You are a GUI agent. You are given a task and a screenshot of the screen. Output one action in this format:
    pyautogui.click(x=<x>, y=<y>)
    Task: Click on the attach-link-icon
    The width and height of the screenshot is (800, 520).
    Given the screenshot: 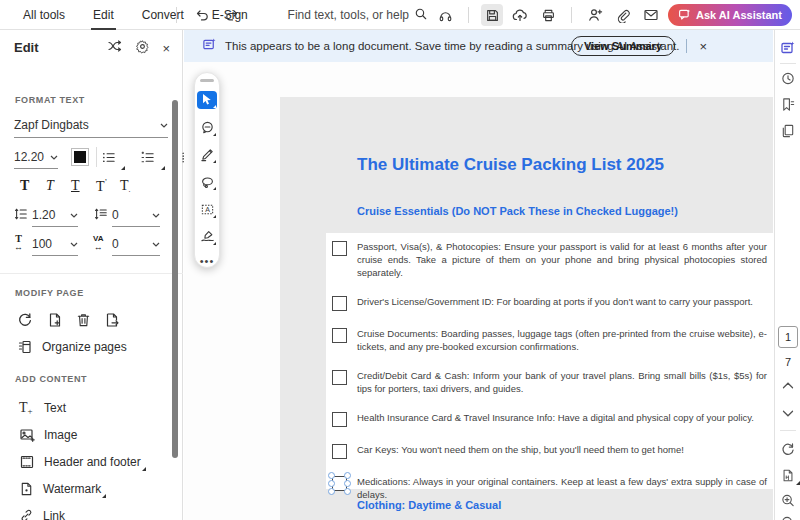 What is the action you would take?
    pyautogui.click(x=623, y=15)
    